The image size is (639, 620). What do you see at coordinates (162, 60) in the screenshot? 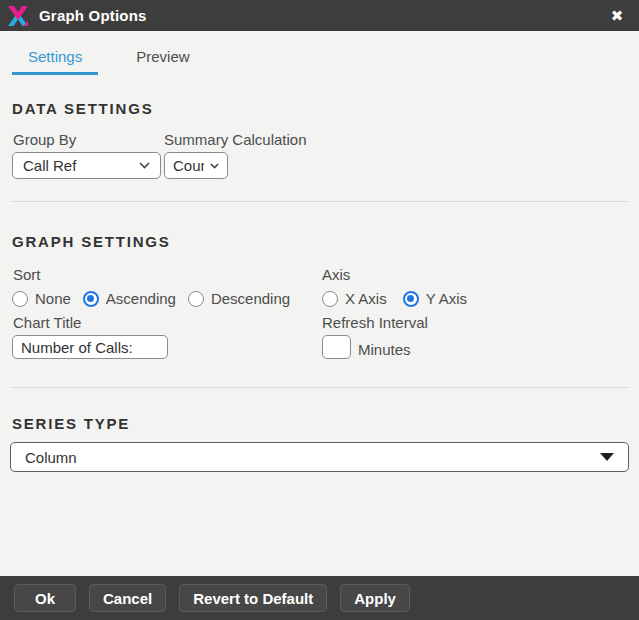
I see `tab-preview: Preview` at bounding box center [162, 60].